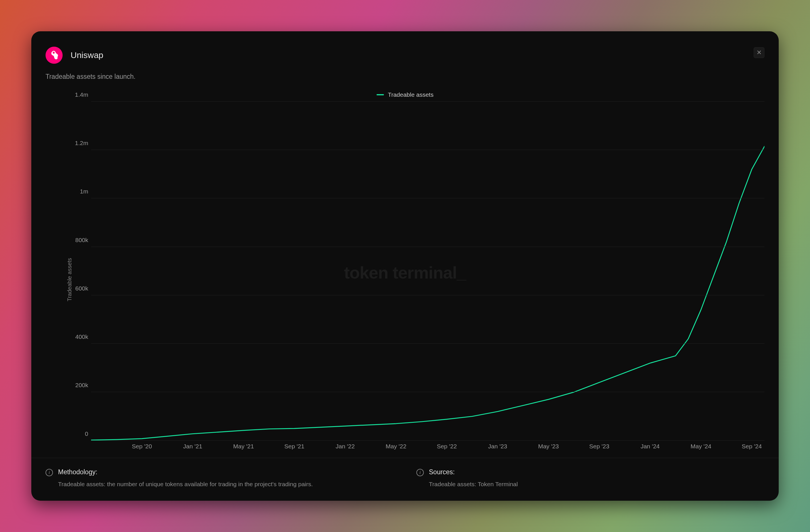 This screenshot has height=532, width=810. What do you see at coordinates (220, 478) in the screenshot?
I see `methodology-section: i Methodology: Tradeable assets: the num…` at bounding box center [220, 478].